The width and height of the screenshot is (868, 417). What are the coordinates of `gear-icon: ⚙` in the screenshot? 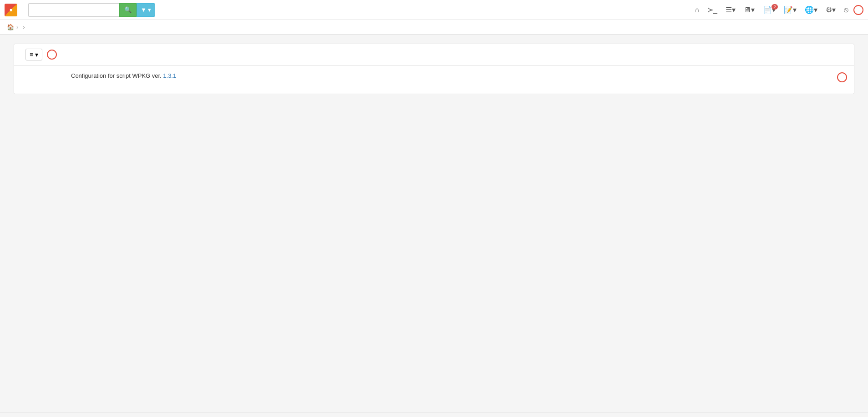 It's located at (829, 10).